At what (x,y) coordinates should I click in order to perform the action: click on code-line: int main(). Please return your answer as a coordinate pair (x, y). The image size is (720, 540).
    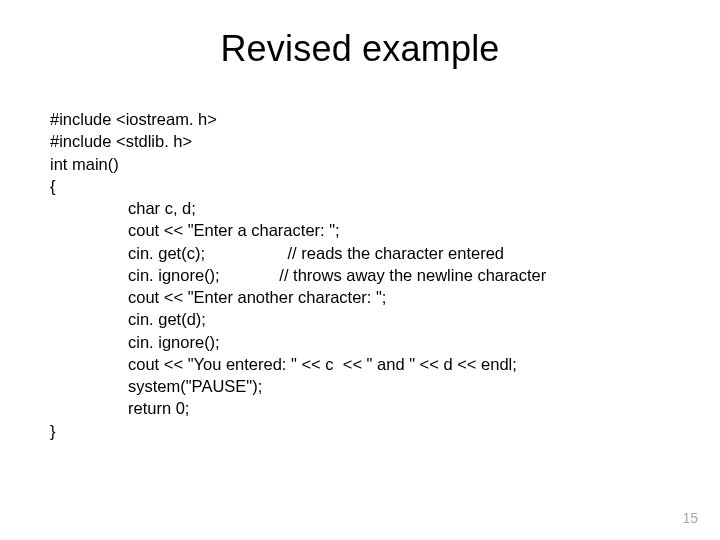
    Looking at the image, I should click on (360, 164).